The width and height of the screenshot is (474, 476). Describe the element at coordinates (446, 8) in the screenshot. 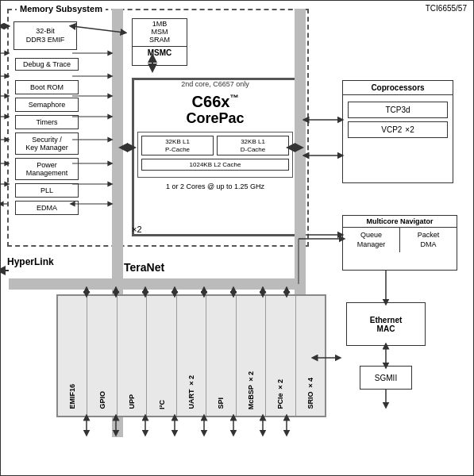

I see `tci-label: TCI6655/57` at that location.